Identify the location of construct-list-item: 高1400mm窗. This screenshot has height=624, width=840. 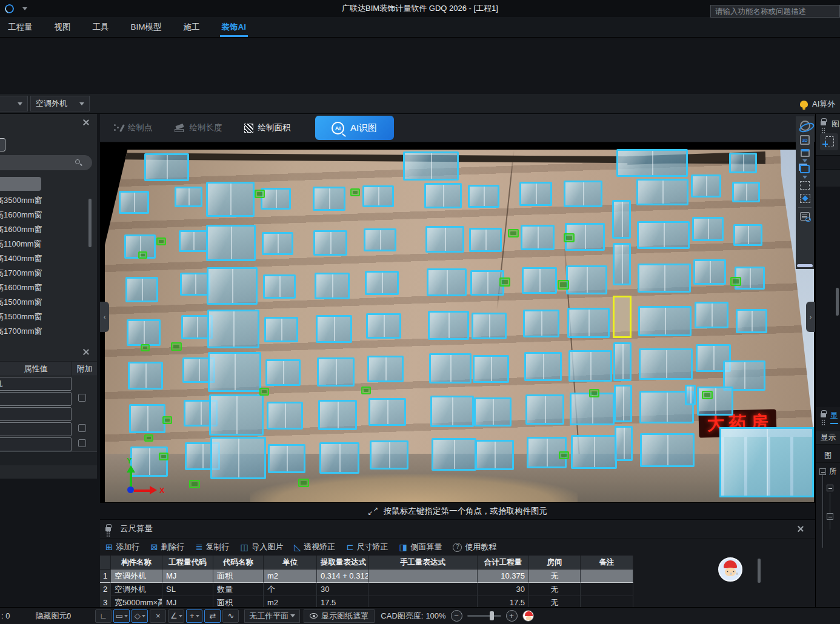
(44, 259).